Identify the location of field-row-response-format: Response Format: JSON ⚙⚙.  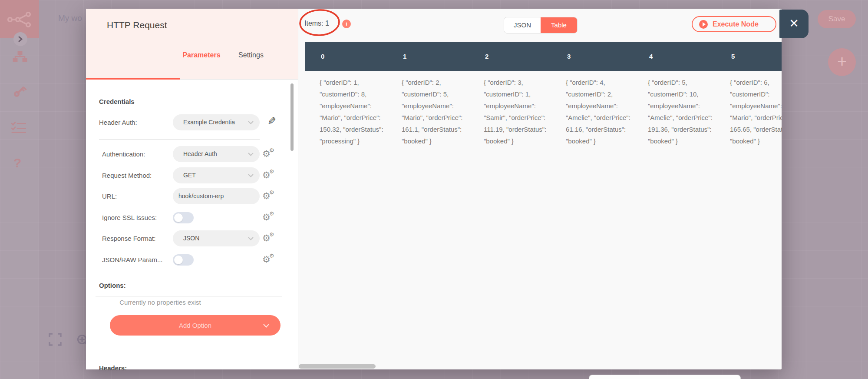
(192, 238).